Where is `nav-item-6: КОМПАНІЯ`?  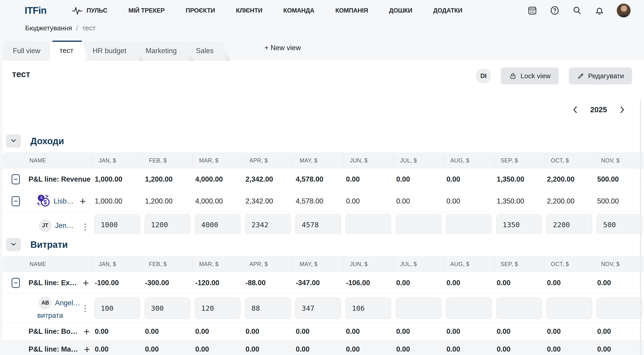 nav-item-6: КОМПАНІЯ is located at coordinates (352, 10).